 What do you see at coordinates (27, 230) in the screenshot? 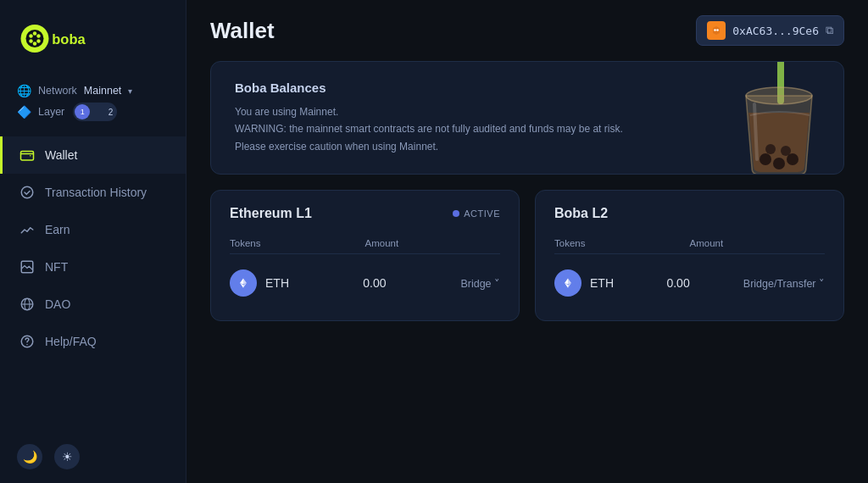
I see `earn-icon` at bounding box center [27, 230].